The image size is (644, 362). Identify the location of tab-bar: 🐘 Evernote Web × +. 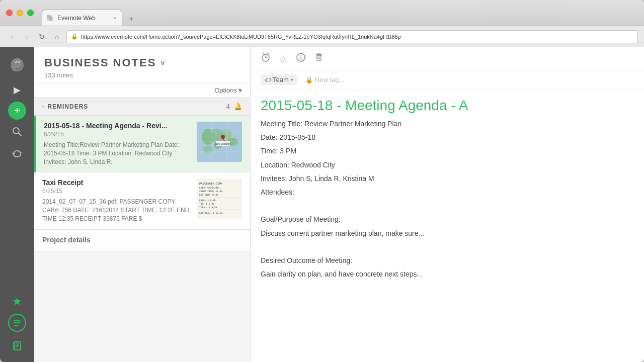
(90, 13).